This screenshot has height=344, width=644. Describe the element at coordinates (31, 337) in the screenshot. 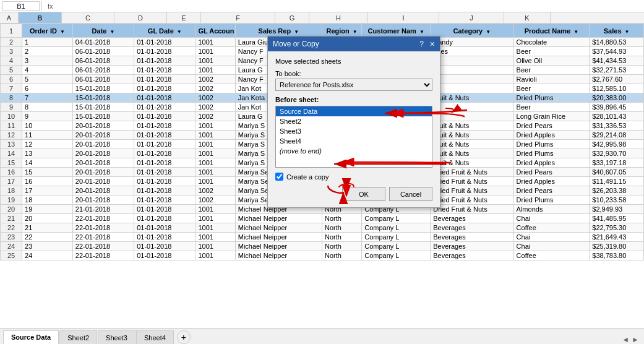

I see `tab-source-data: Source Data` at that location.